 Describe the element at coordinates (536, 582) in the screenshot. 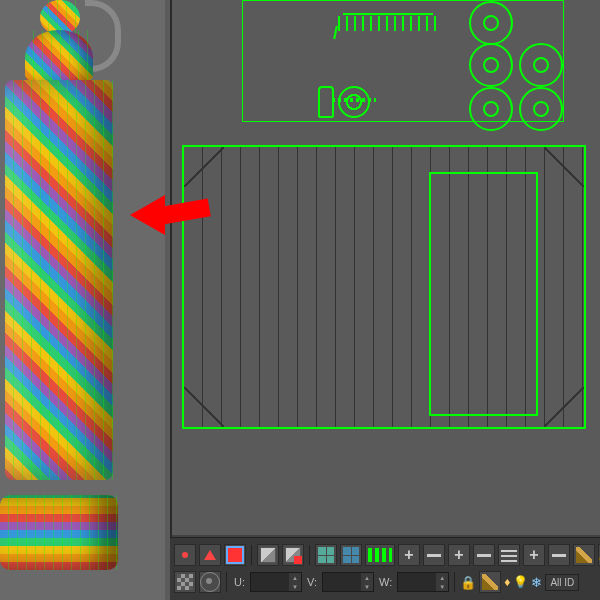

I see `freeze-icon: ❄` at that location.